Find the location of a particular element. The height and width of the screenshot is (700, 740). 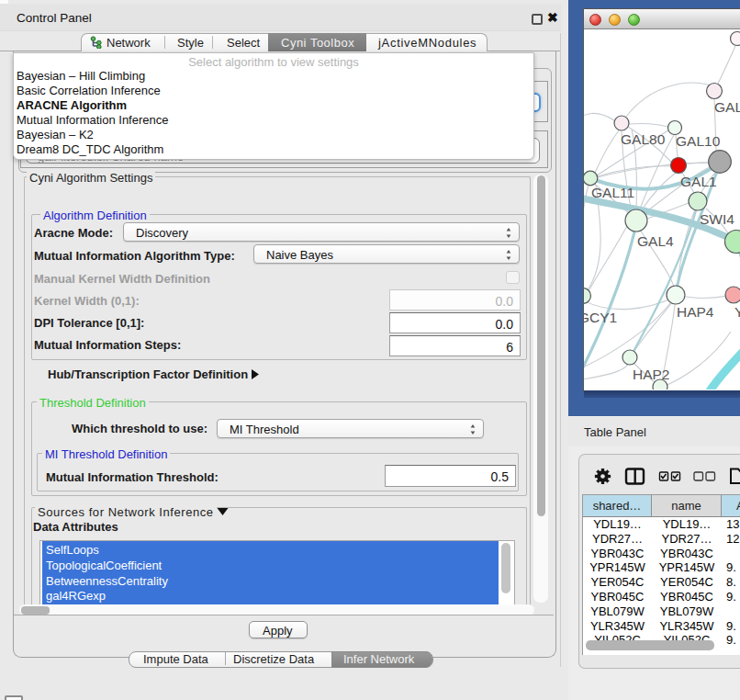

svg-text: HAP4 is located at coordinates (696, 312).